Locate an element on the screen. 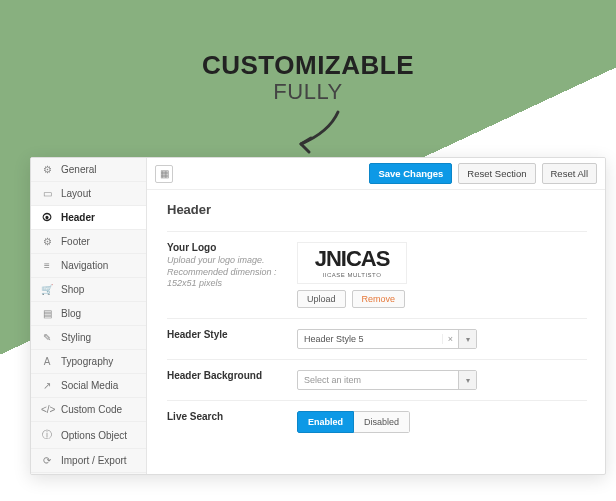 Image resolution: width=616 pixels, height=501 pixels. sidebar-item-label: Shop is located at coordinates (72, 290).